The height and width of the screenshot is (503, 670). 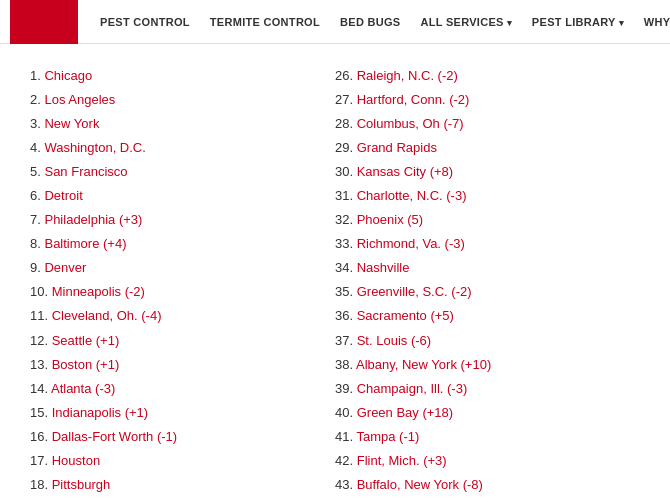 I want to click on nav-link-why-orkin?: Why Orkin?, so click(x=652, y=22).